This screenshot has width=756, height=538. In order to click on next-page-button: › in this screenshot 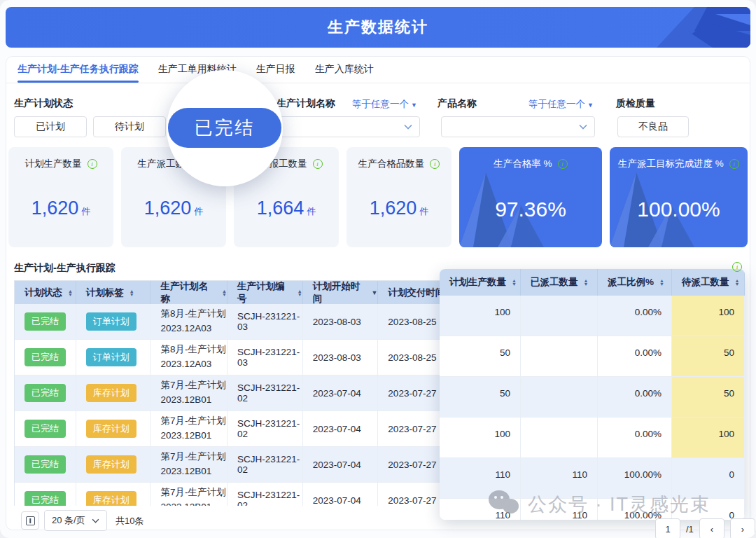, I will do `click(743, 528)`.